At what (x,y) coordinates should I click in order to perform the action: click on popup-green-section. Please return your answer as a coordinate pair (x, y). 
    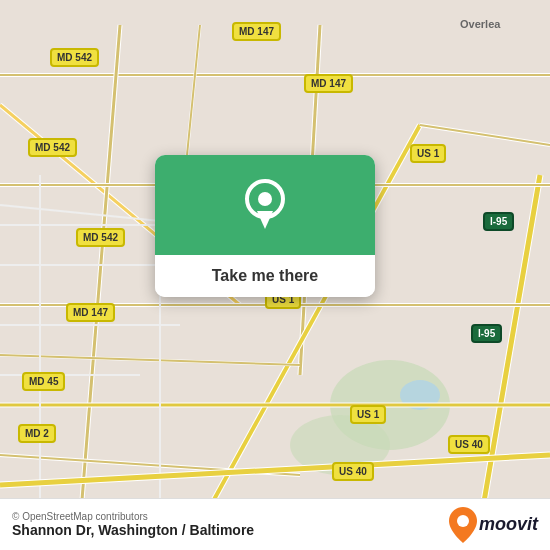
    Looking at the image, I should click on (265, 205).